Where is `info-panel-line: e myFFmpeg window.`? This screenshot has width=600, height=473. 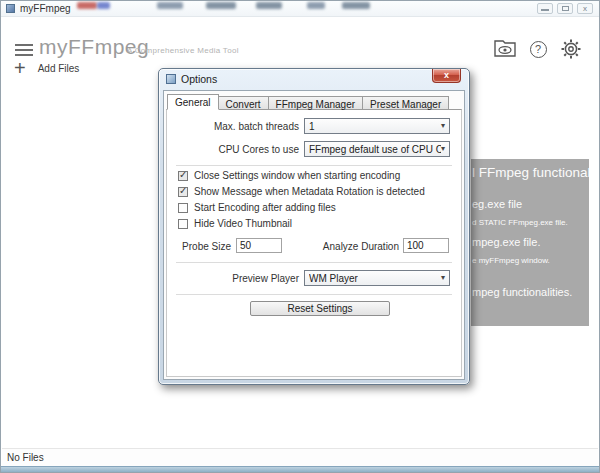 info-panel-line: e myFFmpeg window. is located at coordinates (511, 260).